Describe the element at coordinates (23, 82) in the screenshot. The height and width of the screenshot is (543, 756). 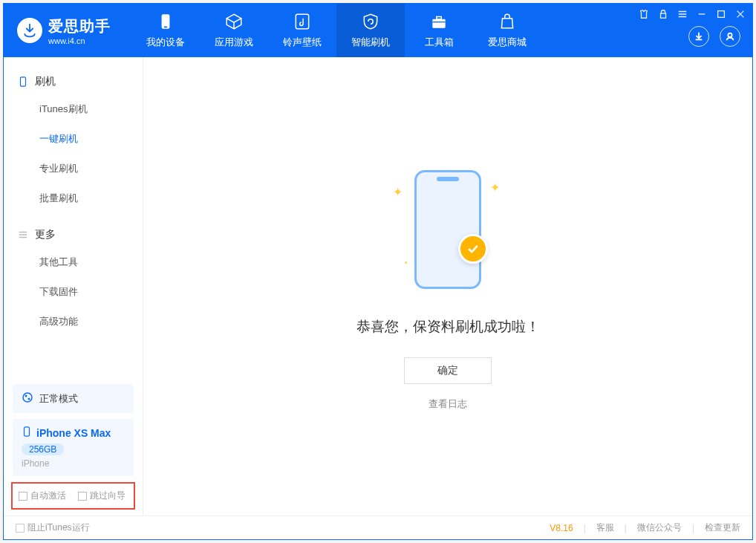
I see `phone-icon` at that location.